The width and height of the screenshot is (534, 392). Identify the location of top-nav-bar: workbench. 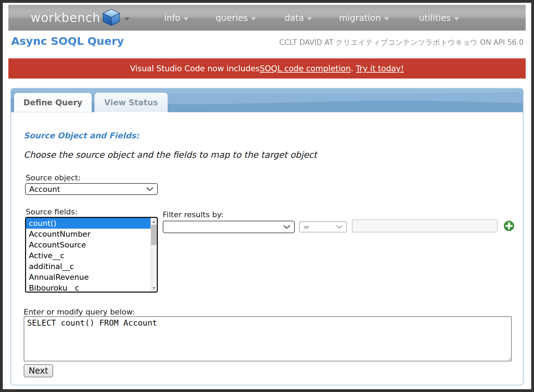
(267, 18).